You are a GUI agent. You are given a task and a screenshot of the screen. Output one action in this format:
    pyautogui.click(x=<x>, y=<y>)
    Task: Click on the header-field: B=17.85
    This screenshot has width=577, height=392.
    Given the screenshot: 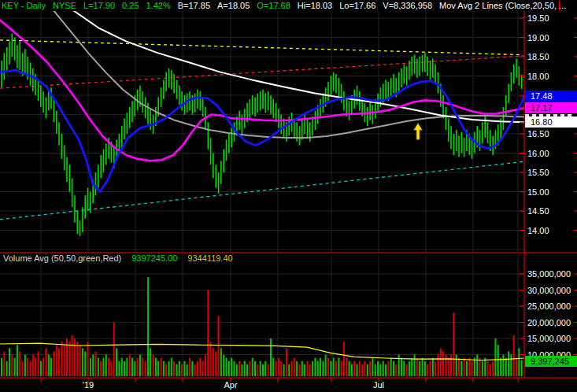 What is the action you would take?
    pyautogui.click(x=194, y=6)
    